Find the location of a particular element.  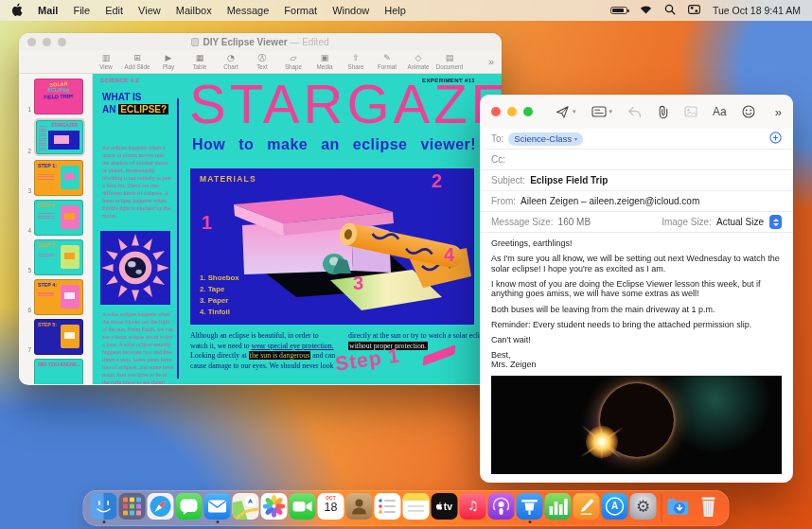

minimize-button is located at coordinates (512, 112).